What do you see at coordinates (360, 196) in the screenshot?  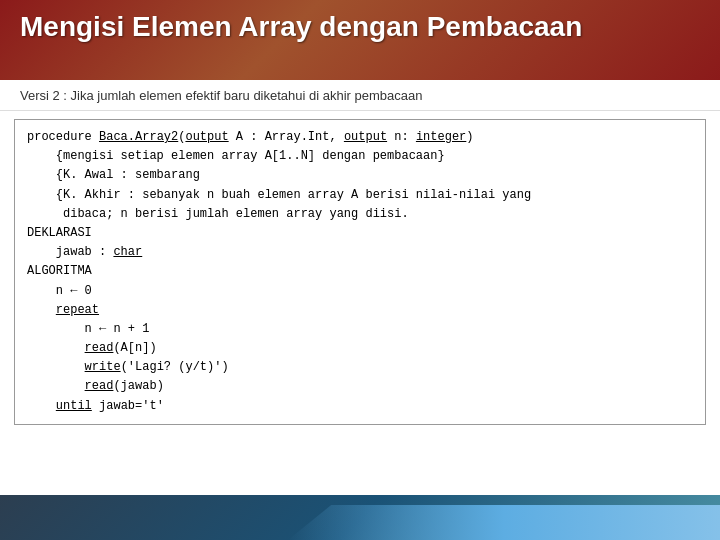 I see `code-line-4: {K. Akhir : sebanyak n buah elemen array…` at bounding box center [360, 196].